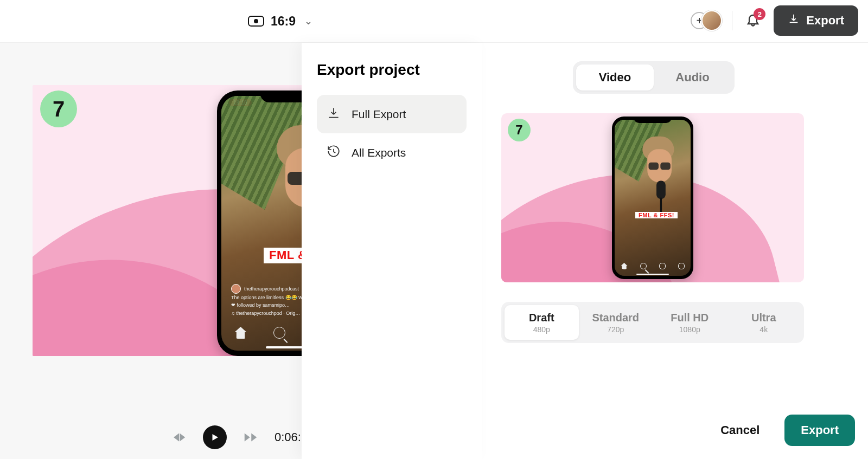 The width and height of the screenshot is (868, 459). Describe the element at coordinates (379, 153) in the screenshot. I see `sidebar-item-label: All Exports` at that location.